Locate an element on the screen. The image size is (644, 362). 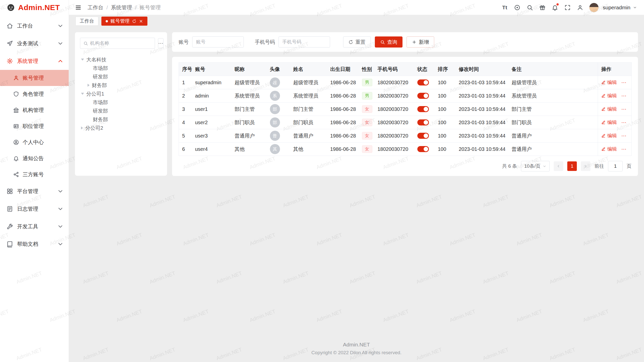
breadcrumb-item: 工作台 is located at coordinates (96, 8).